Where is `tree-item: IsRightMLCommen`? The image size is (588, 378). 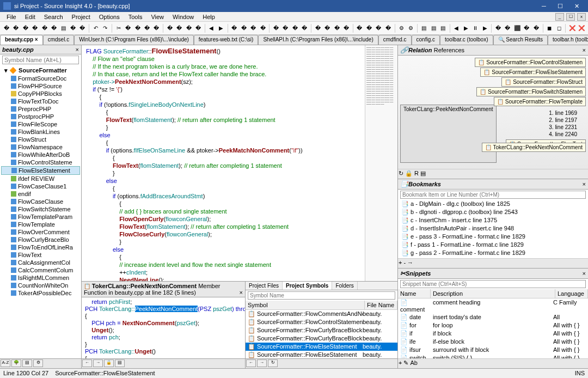
tree-item: IsRightMLCommen is located at coordinates (40, 278).